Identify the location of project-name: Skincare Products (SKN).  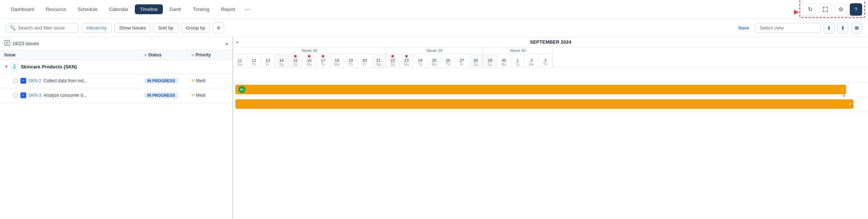
(49, 67).